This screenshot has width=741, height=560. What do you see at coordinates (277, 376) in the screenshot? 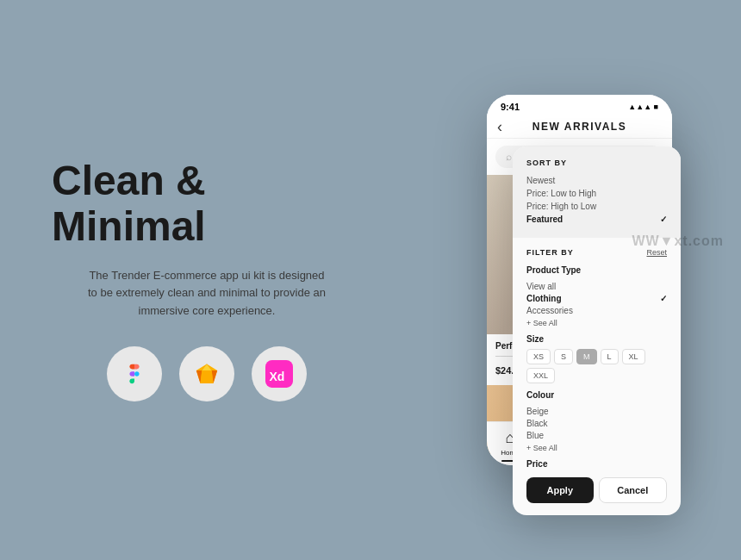
I see `svg-text: Xd` at bounding box center [277, 376].